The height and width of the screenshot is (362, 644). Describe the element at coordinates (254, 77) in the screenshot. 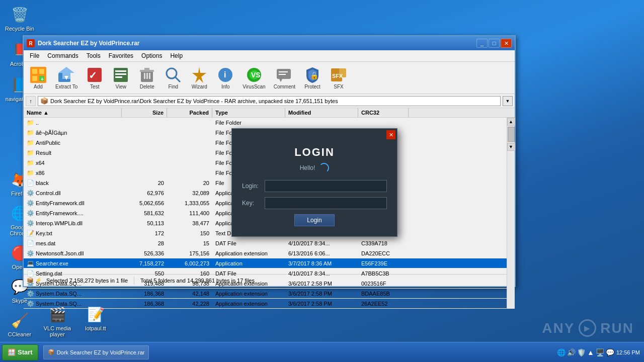

I see `toolbar-virusscan: VS VirusScan` at that location.